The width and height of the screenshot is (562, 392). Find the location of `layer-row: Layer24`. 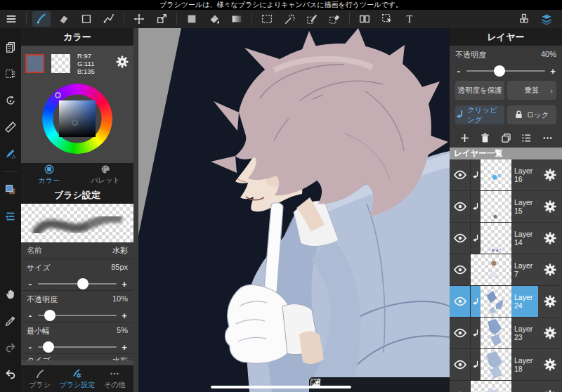

layer-row: Layer24 is located at coordinates (506, 302).